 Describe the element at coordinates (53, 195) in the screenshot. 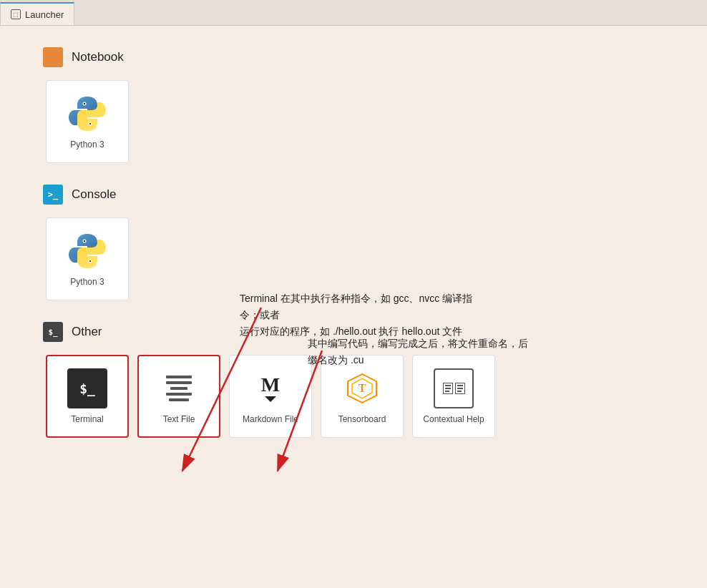

I see `console-icon: >_` at that location.